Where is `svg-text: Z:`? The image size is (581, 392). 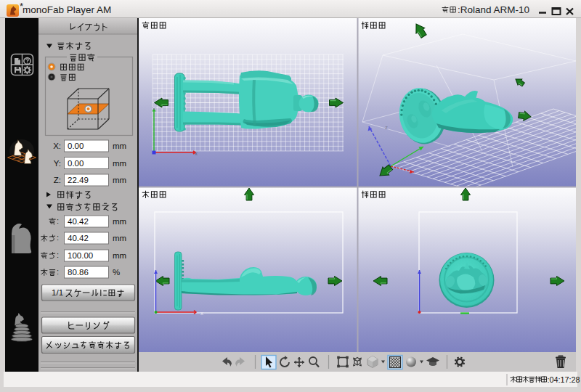 svg-text: Z: is located at coordinates (57, 180).